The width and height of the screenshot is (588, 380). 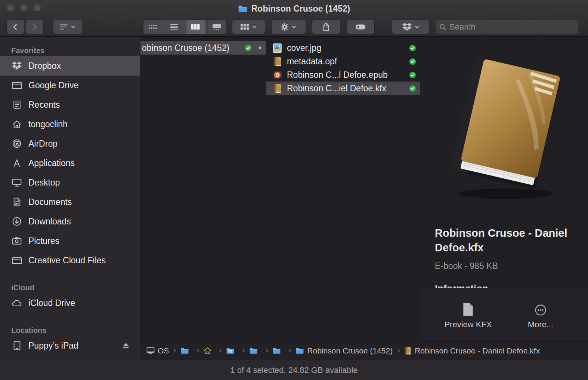 I want to click on file-row-metadata-opf: metadata.opf, so click(x=343, y=61).